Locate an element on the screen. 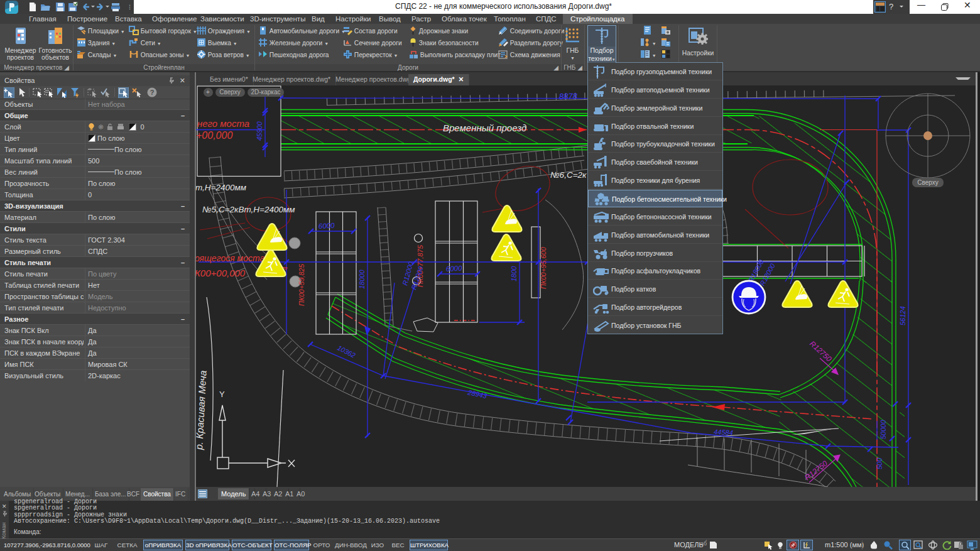 Image resolution: width=980 pixels, height=551 pixels. svg-text: ПК00+95,600 is located at coordinates (543, 268).